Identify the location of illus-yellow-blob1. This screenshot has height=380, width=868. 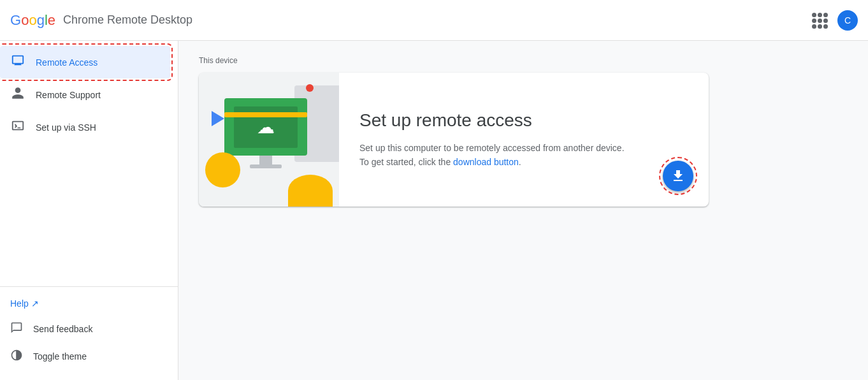
(223, 170).